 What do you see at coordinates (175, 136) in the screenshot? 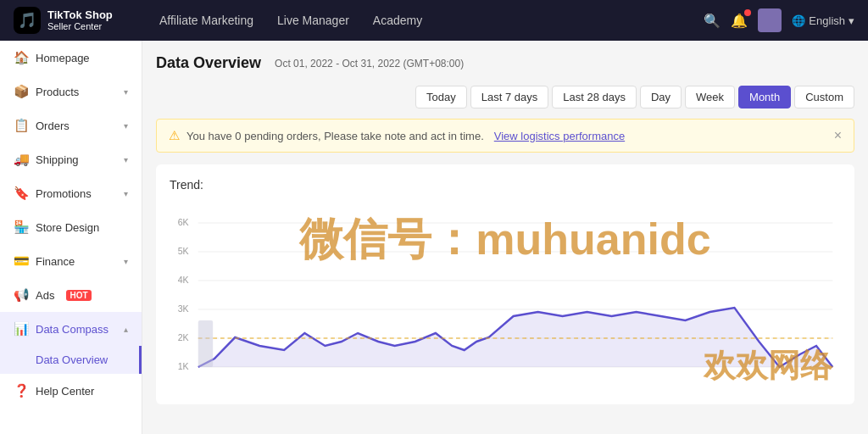
I see `warning-icon: ⚠` at bounding box center [175, 136].